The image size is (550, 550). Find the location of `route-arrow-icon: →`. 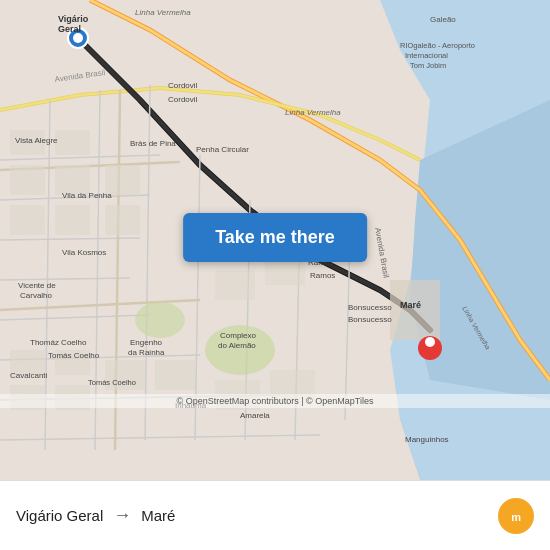

route-arrow-icon: → is located at coordinates (122, 516).